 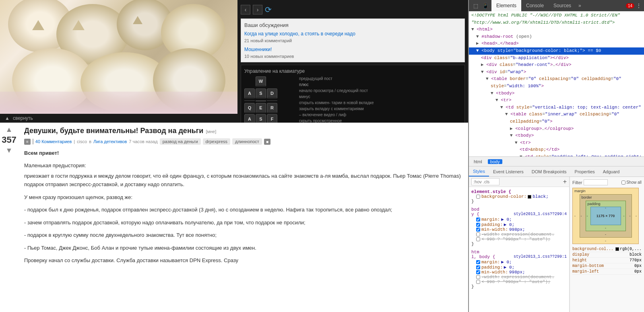 What do you see at coordinates (478, 230) in the screenshot?
I see `prop-cb-minwidth` at bounding box center [478, 230].